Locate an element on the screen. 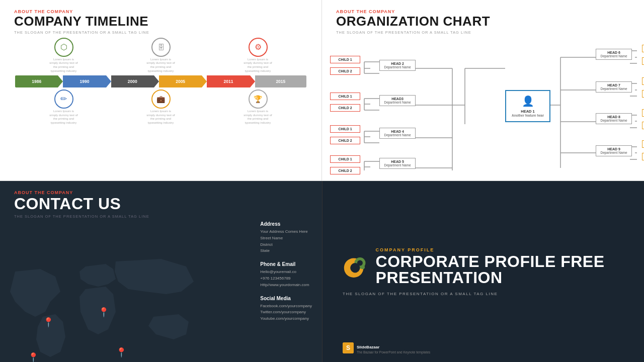  right-child1-2: CHILD 2 is located at coordinates (643, 61).